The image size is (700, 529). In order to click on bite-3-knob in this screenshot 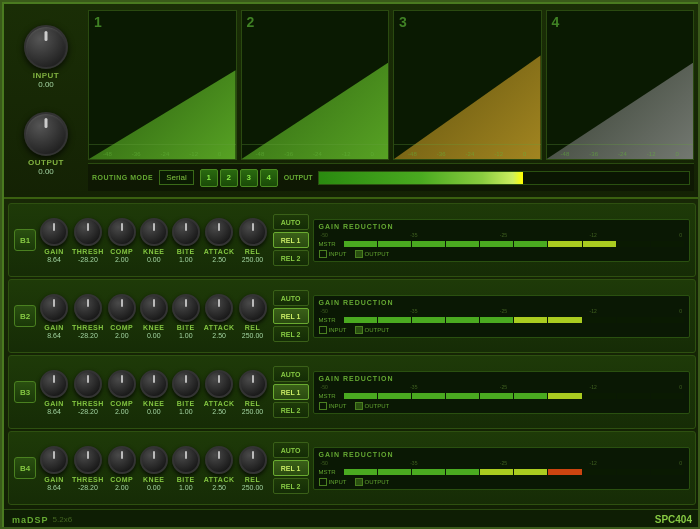, I will do `click(186, 384)`.